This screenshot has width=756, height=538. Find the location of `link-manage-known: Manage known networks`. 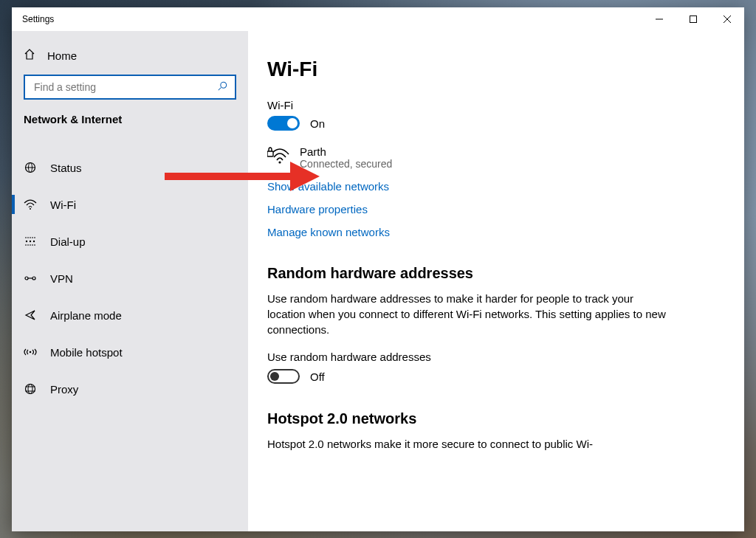

link-manage-known: Manage known networks is located at coordinates (497, 232).